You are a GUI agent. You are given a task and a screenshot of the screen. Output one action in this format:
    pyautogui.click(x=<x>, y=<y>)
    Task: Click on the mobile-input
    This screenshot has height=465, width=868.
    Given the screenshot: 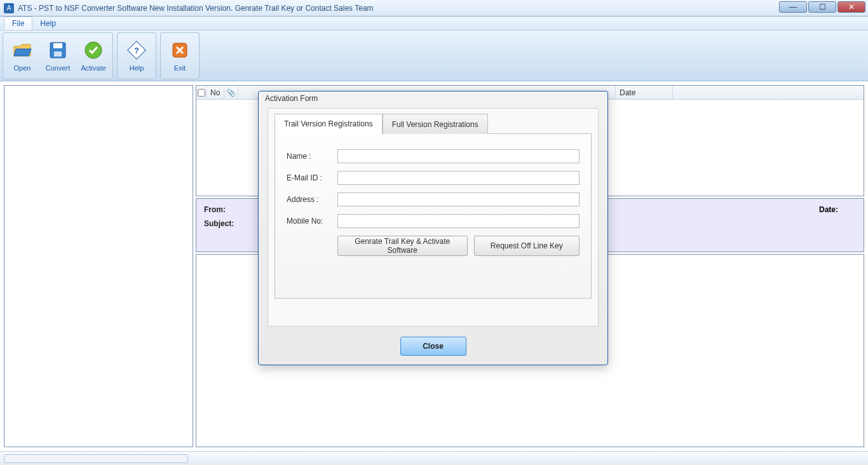 What is the action you would take?
    pyautogui.click(x=459, y=221)
    